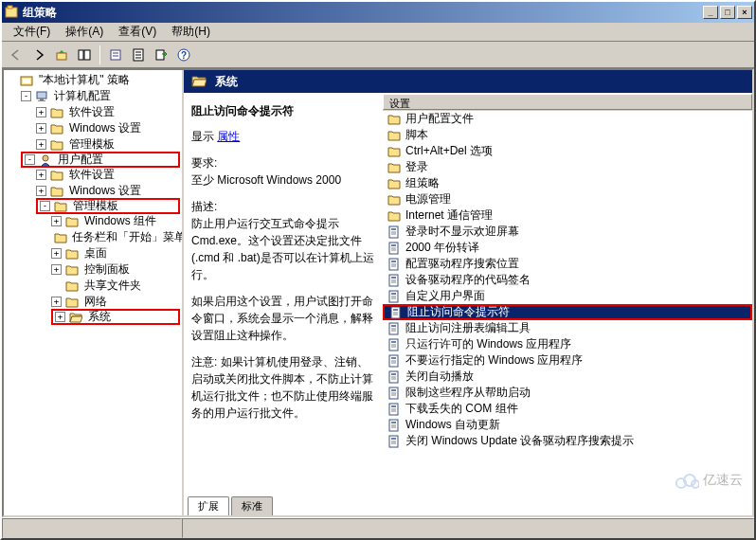  I want to click on list-item: Windows 自动更新, so click(567, 424).